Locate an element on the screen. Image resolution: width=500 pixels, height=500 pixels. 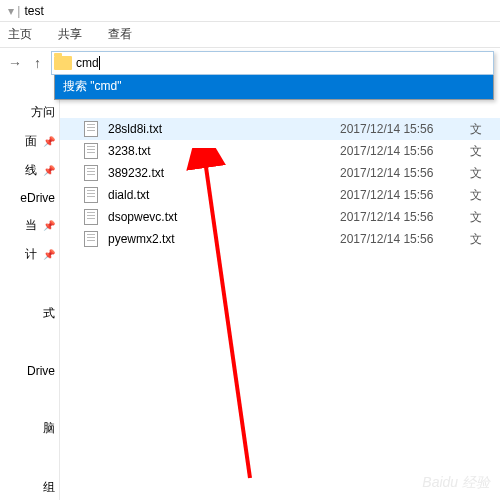
file-name: dsopwevc.txt is located at coordinates (224, 217).